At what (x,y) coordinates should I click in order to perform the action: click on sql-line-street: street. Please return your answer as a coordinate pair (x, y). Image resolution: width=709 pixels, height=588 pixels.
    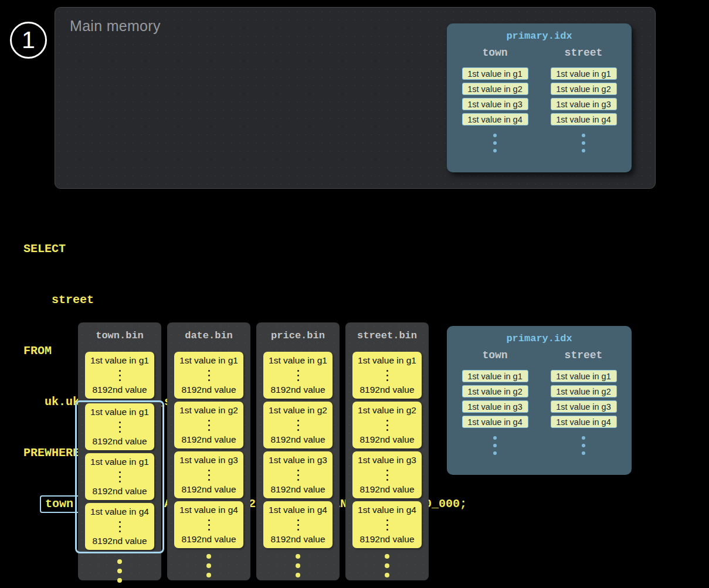
    Looking at the image, I should click on (245, 300).